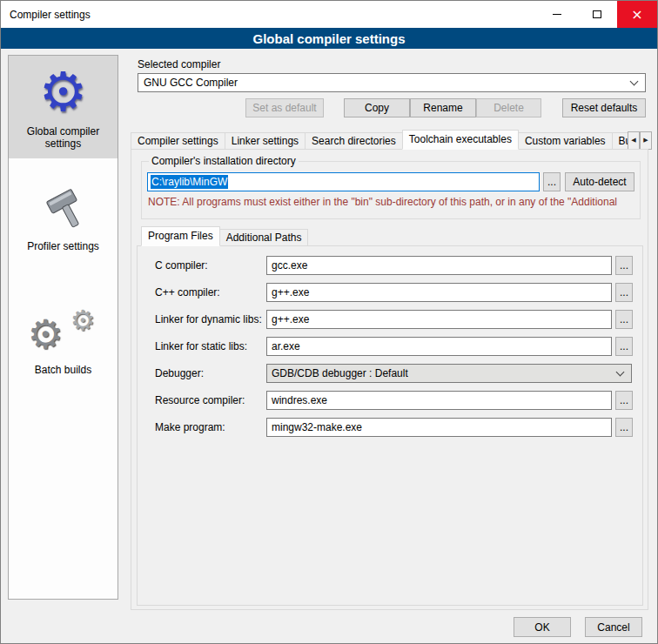  Describe the element at coordinates (63, 370) in the screenshot. I see `sidebar-item-label: Batch builds` at that location.